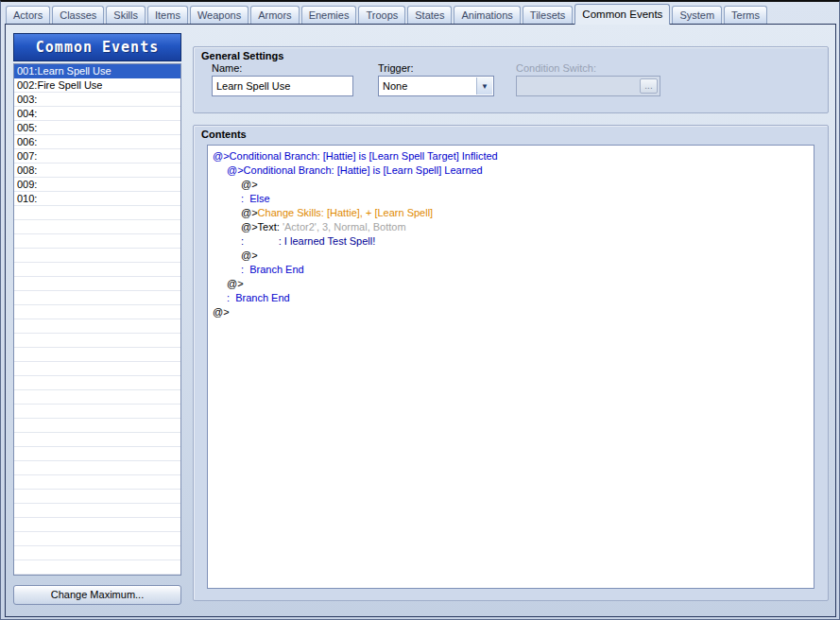  I want to click on name-input, so click(283, 86).